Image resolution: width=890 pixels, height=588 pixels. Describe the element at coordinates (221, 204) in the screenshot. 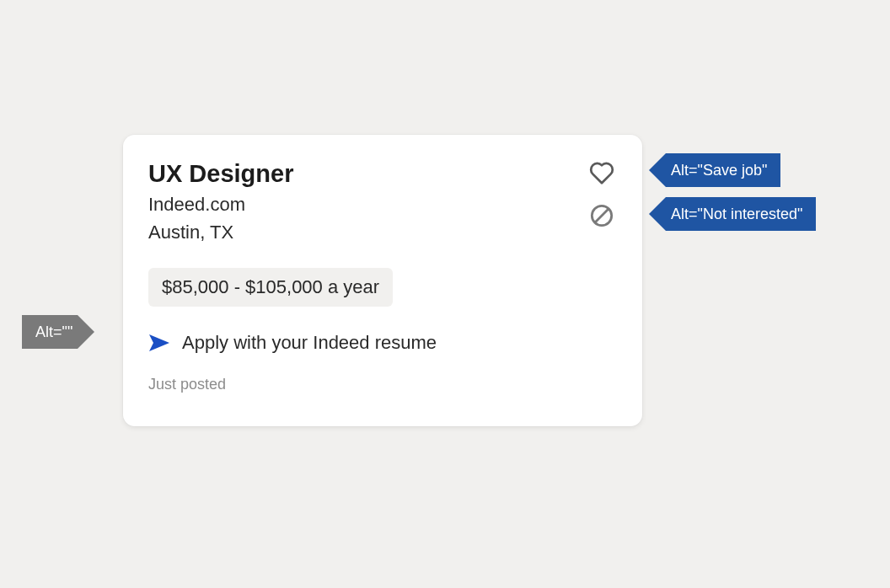

I see `job-company: Indeed.com` at that location.